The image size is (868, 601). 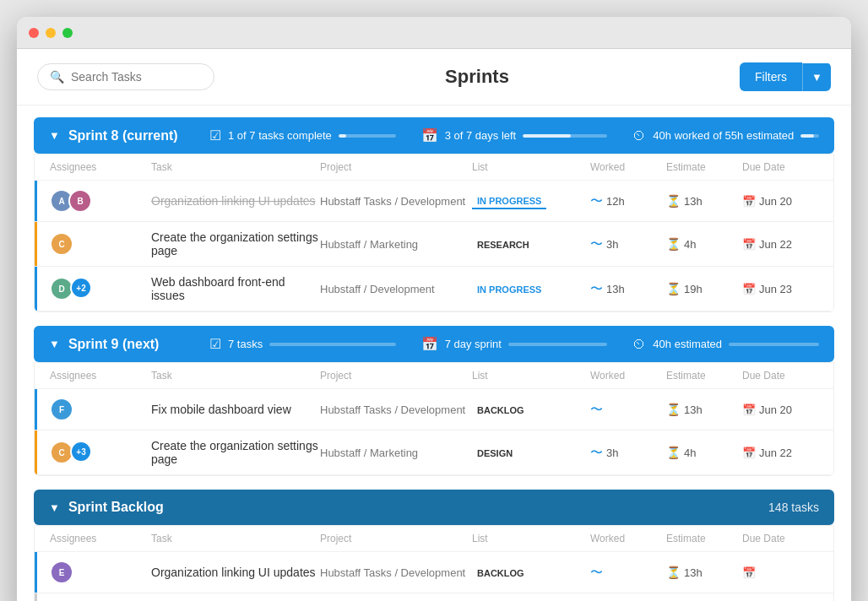 I want to click on sprint-9-name: Sprint 9 (next), so click(x=114, y=344).